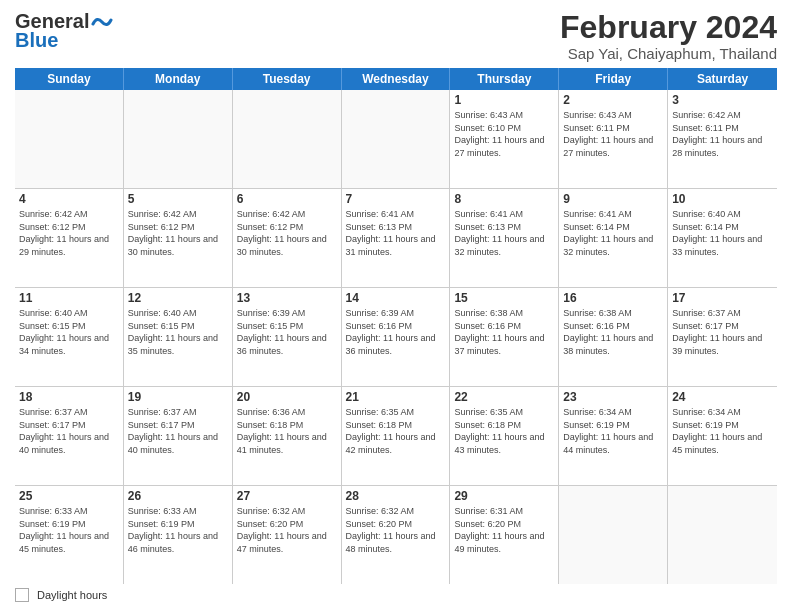  What do you see at coordinates (70, 337) in the screenshot?
I see `cell-w3-d1: 11Sunrise: 6:40 AM Sunset: 6:15 PM Dayli…` at bounding box center [70, 337].